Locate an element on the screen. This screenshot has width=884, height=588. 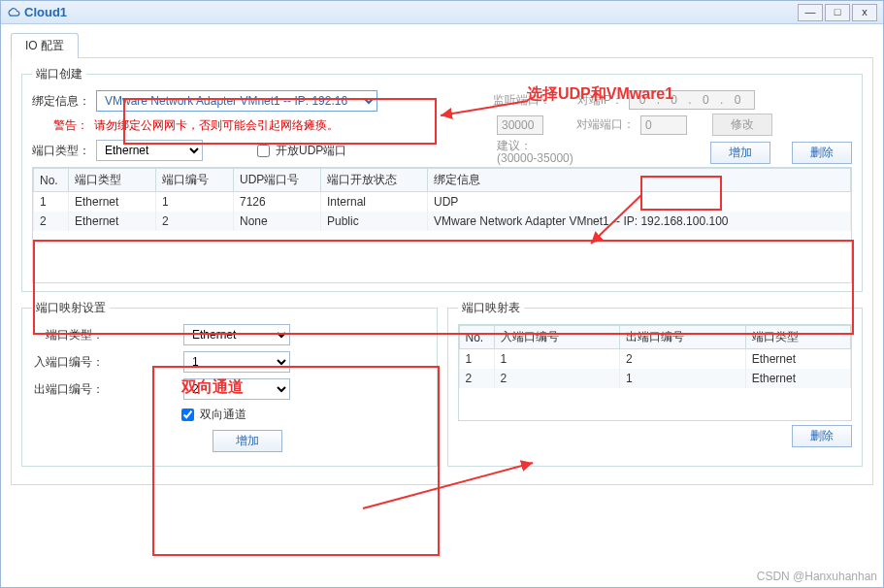
port-create-legend: 端口创建 is located at coordinates (59, 74).